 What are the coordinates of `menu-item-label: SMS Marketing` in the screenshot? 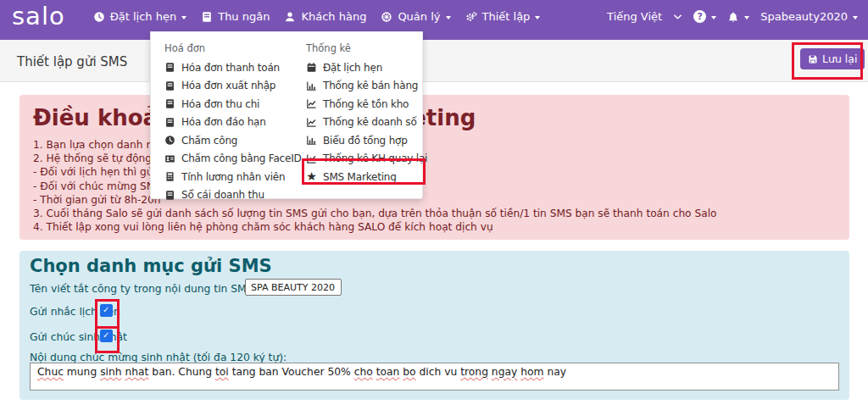 It's located at (359, 177).